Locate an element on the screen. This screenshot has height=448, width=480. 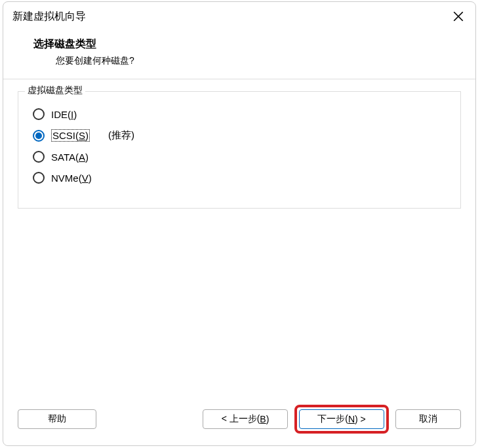
radio-label: SATA(A) is located at coordinates (70, 157).